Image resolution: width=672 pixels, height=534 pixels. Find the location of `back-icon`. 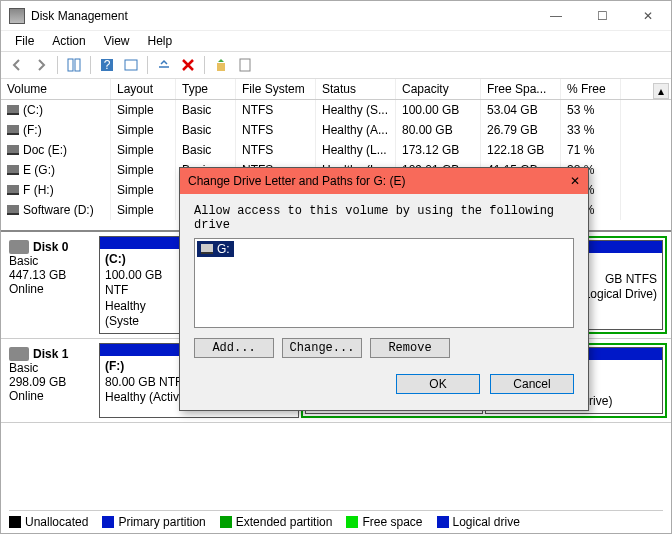

back-icon is located at coordinates (17, 65).